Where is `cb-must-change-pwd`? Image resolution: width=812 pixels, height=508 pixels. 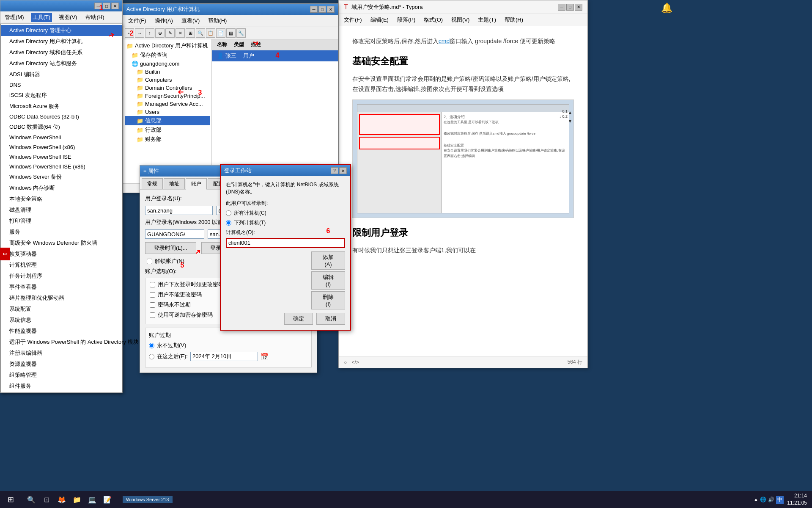
cb-must-change-pwd is located at coordinates (152, 284).